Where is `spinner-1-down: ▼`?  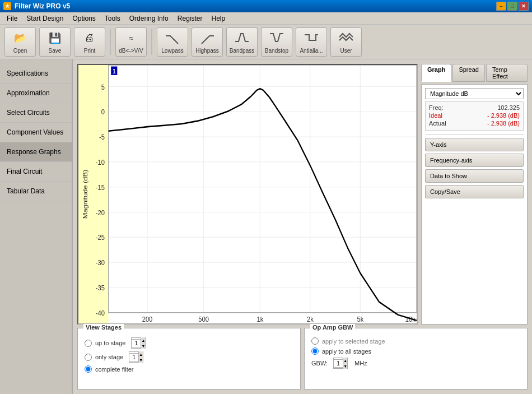
spinner-1-down: ▼ is located at coordinates (143, 346).